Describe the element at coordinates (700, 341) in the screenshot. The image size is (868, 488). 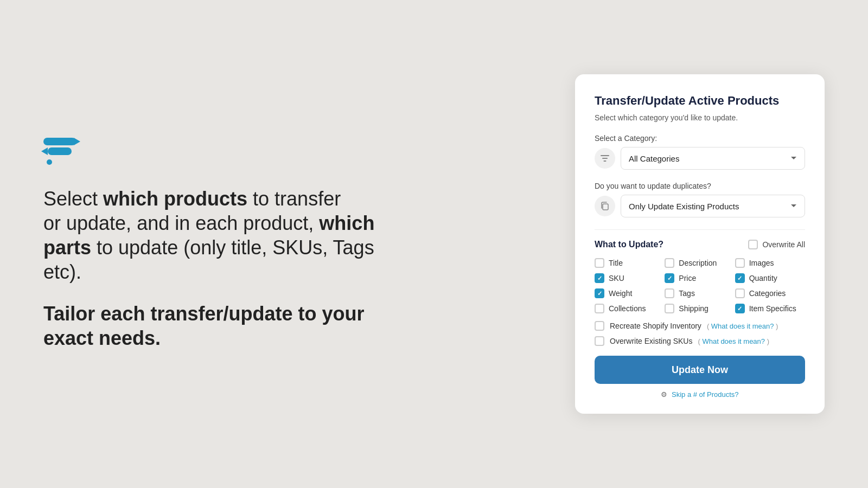
I see `overwrite-skus-item: Overwrite Existing SKUs ( What does it m…` at that location.